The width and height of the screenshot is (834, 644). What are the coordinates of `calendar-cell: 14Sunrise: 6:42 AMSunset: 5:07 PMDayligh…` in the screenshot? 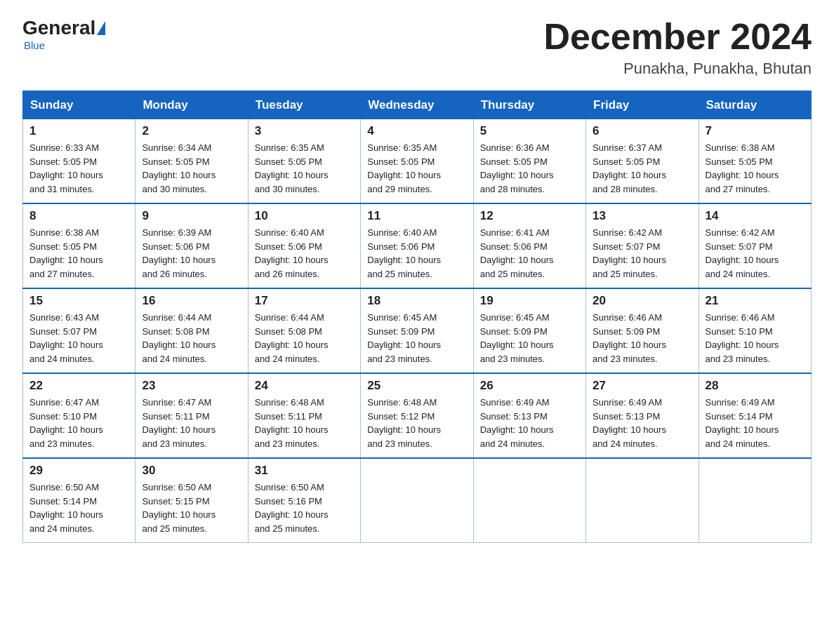 It's located at (755, 246).